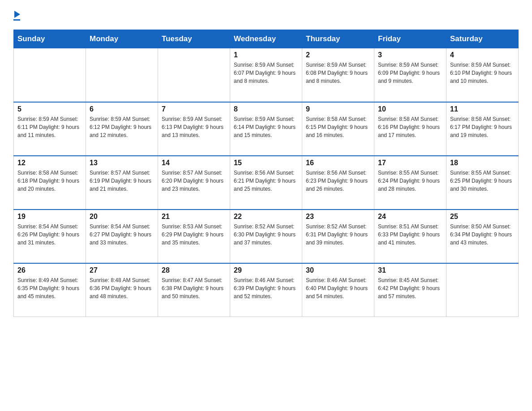 Image resolution: width=532 pixels, height=411 pixels. Describe the element at coordinates (194, 270) in the screenshot. I see `day-number: 28` at that location.